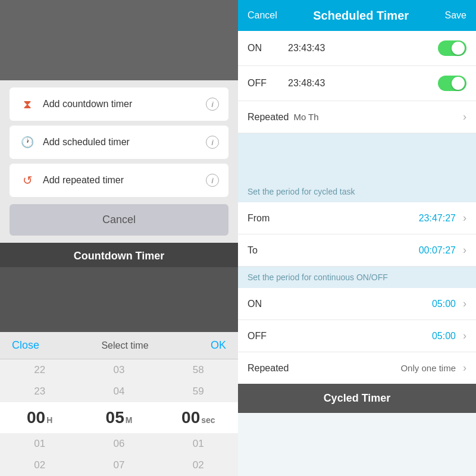  What do you see at coordinates (199, 444) in the screenshot?
I see `sec-cell-01: 01` at bounding box center [199, 444].